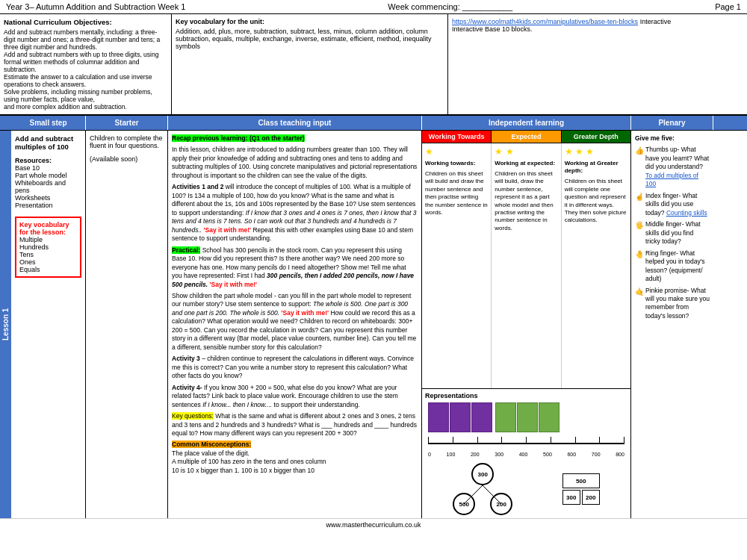 This screenshot has width=747, height=560. I want to click on activities-label: Activities 1 and 2, so click(197, 187).